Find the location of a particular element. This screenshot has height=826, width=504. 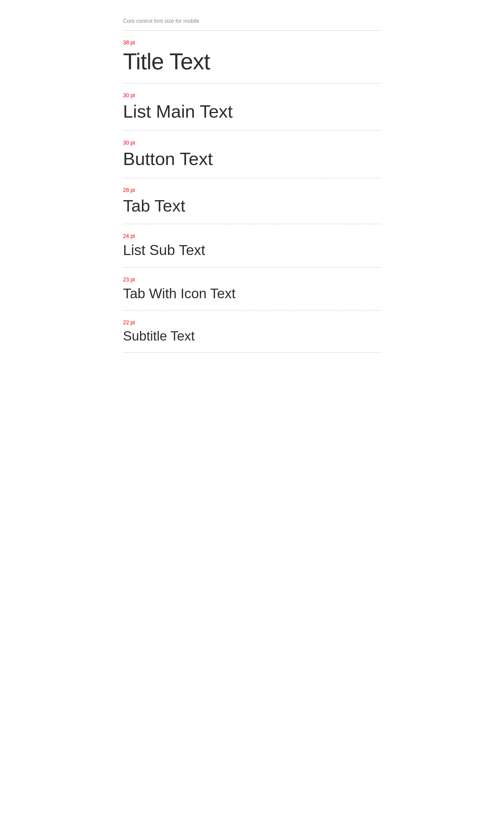

font-row-tab-text: 28 ptTab Text is located at coordinates (252, 201).